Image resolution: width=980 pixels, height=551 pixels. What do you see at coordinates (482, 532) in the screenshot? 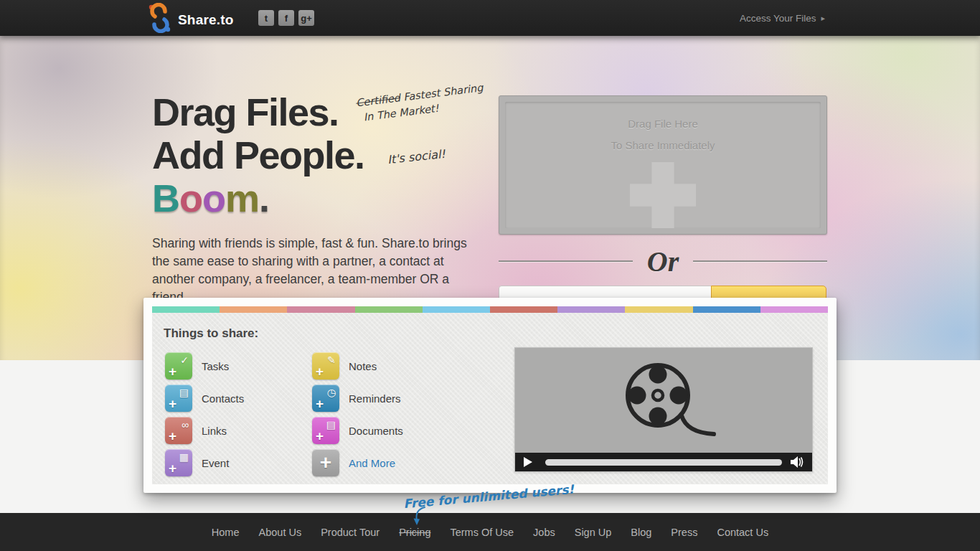
I see `footer-link-terms-of-use: Terms Of Use` at bounding box center [482, 532].